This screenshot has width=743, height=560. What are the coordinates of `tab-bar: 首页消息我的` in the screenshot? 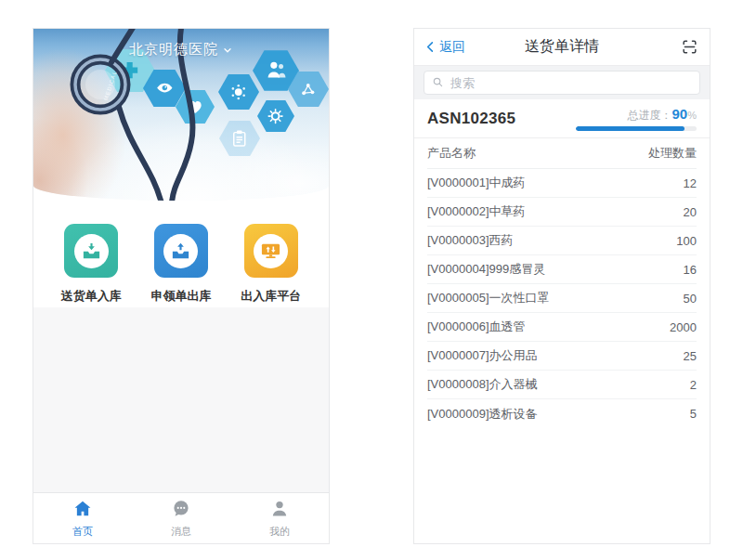 It's located at (181, 518).